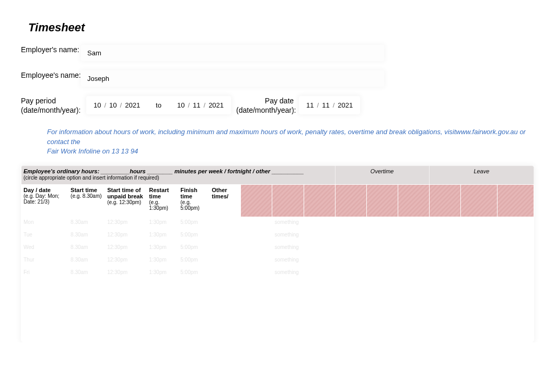 Image resolution: width=555 pixels, height=392 pixels. What do you see at coordinates (278, 273) in the screenshot?
I see `table-row: Fri8.30am12:30pm1:30pm5:00pmsomething` at bounding box center [278, 273].